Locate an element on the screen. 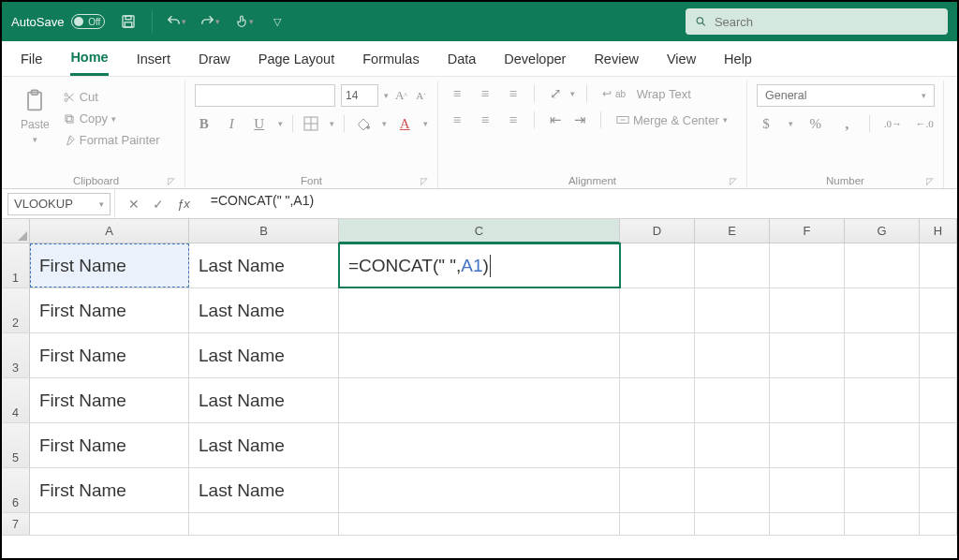 Image resolution: width=959 pixels, height=560 pixels. font-family-select is located at coordinates (265, 96).